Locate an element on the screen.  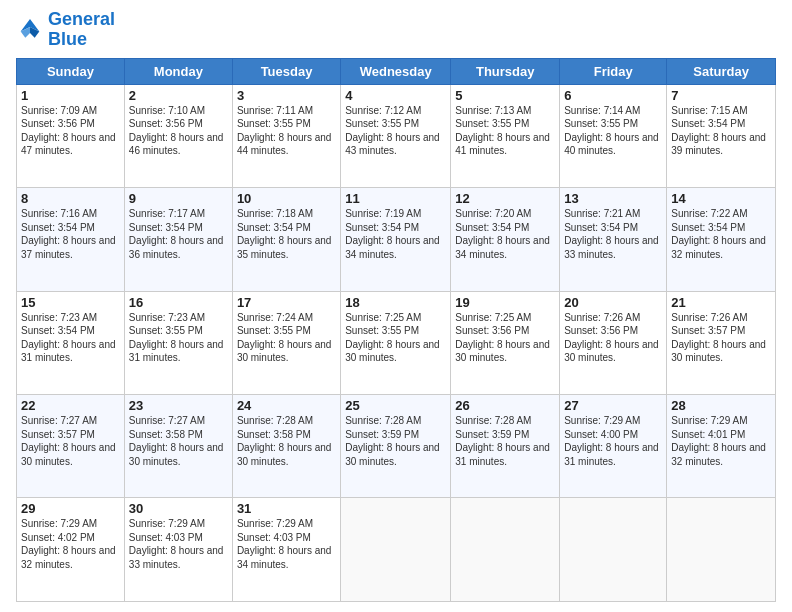
calendar-cell: 18Sunrise: 7:25 AMSunset: 3:55 PMDayligh… is located at coordinates (396, 342).